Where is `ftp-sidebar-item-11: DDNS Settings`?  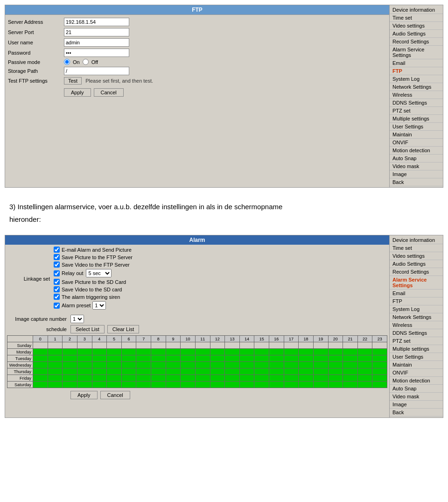 ftp-sidebar-item-11: DDNS Settings is located at coordinates (416, 103).